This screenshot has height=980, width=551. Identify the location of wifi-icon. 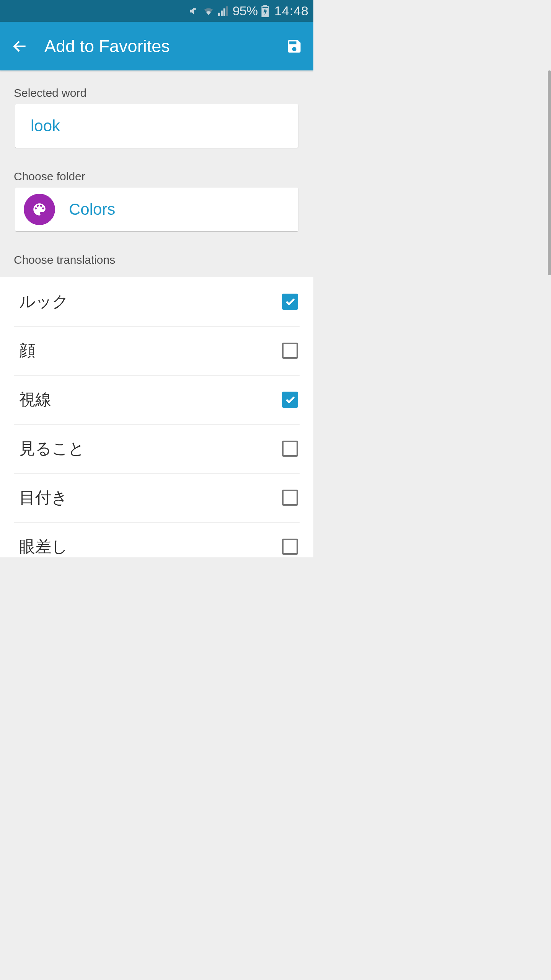
(209, 11).